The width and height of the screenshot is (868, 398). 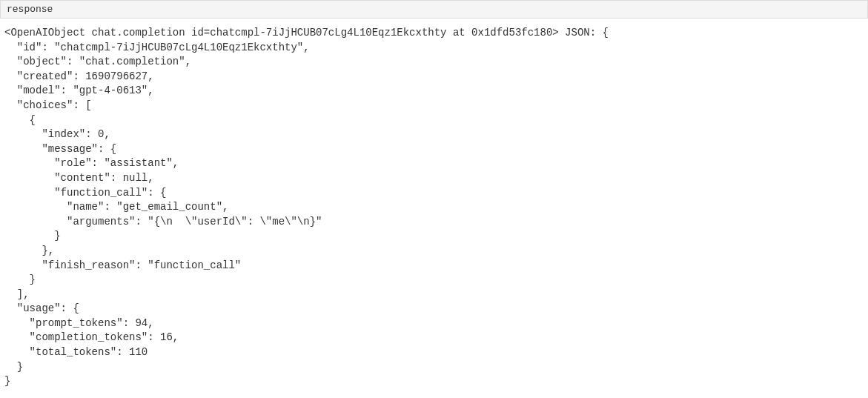 What do you see at coordinates (58, 134) in the screenshot?
I see `code-line: "index": 0,` at bounding box center [58, 134].